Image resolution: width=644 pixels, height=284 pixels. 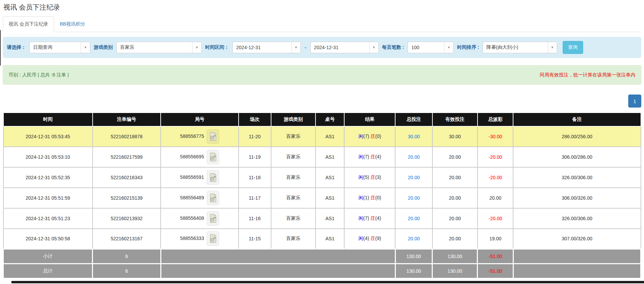 What do you see at coordinates (370, 198) in the screenshot?
I see `cell-result: 闲(1) 庄(0)` at bounding box center [370, 198].